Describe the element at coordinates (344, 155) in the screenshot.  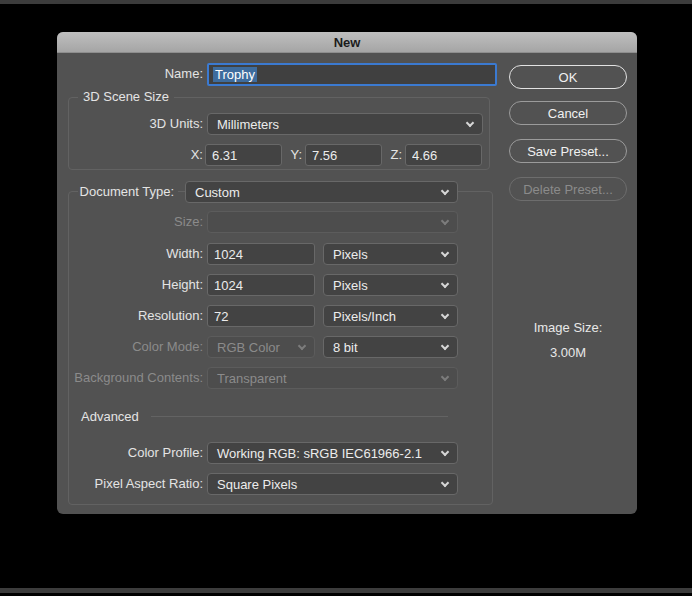
I see `y-input` at that location.